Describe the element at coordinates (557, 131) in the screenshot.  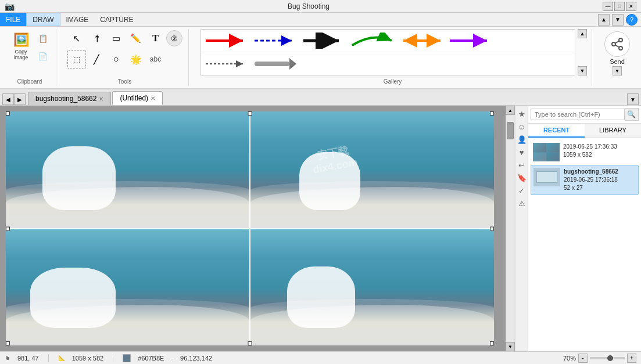
I see `recent-tab: RECENT` at that location.